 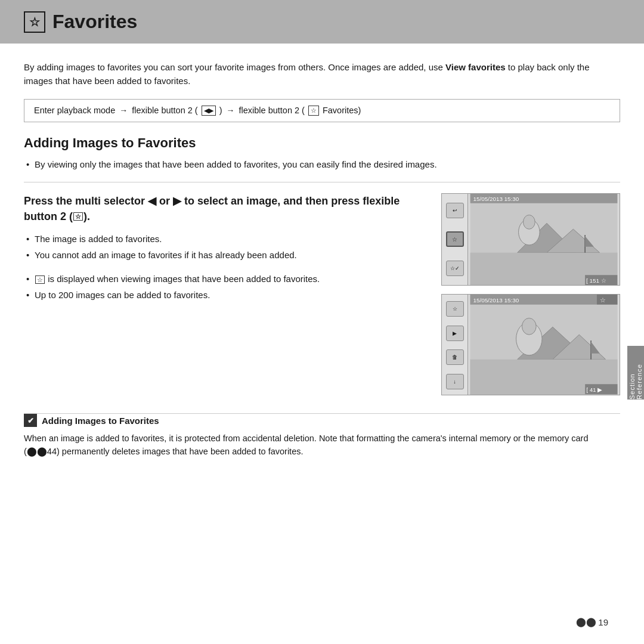 What do you see at coordinates (586, 622) in the screenshot?
I see `page-num-icon: ⬤⬤` at bounding box center [586, 622].